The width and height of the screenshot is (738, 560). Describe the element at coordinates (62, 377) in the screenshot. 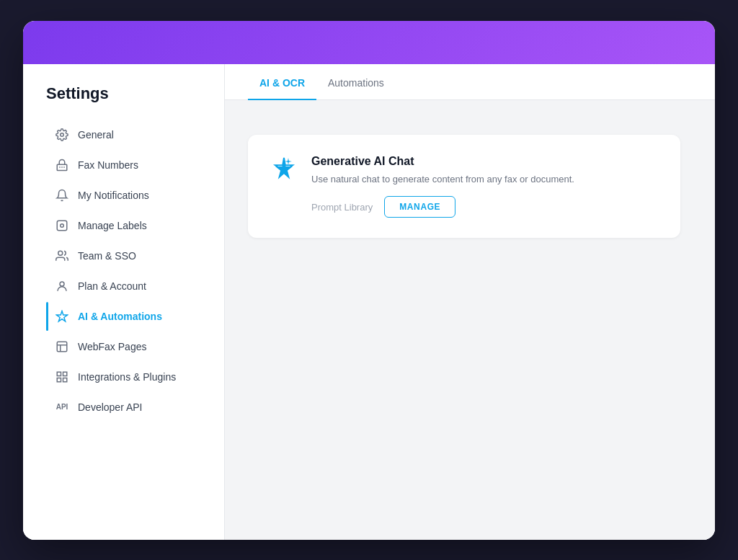

I see `grid-icon` at that location.